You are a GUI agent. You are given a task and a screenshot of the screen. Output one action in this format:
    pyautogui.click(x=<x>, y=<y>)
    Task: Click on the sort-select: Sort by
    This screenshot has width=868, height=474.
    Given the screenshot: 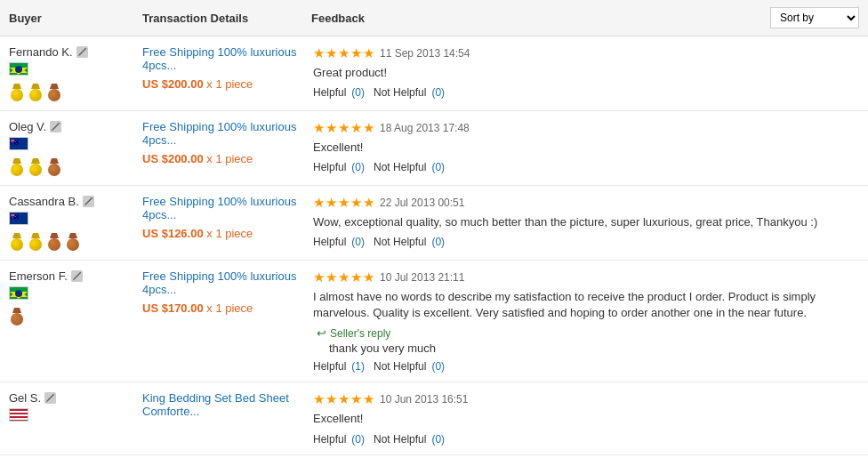 What is the action you would take?
    pyautogui.click(x=815, y=18)
    